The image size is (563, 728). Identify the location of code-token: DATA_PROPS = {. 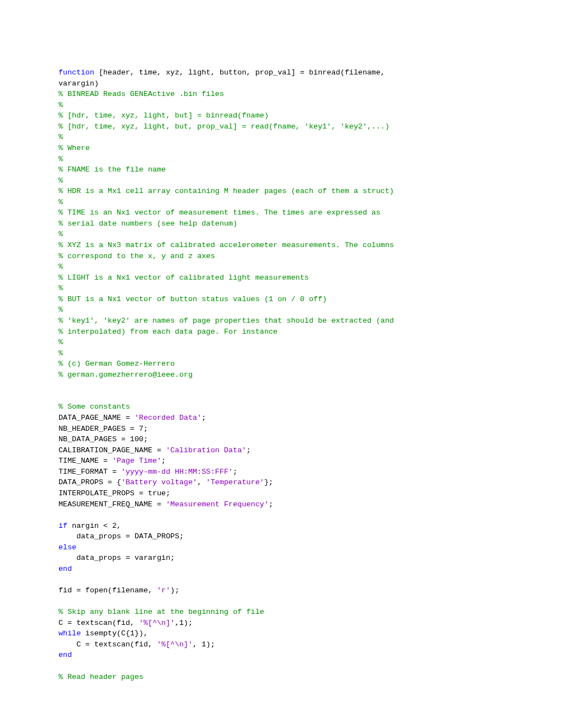
(89, 482).